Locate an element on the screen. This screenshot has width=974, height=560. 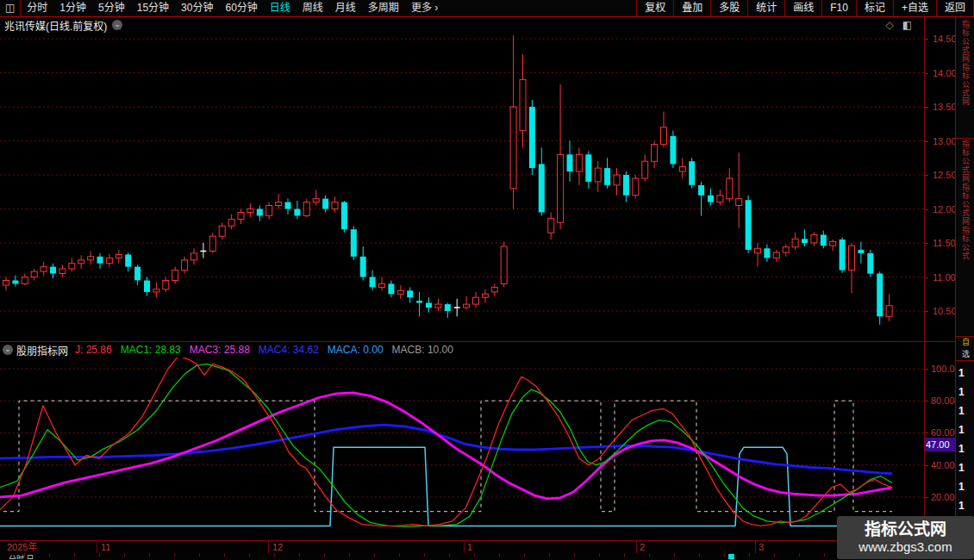
side-tab-clipped: 选 is located at coordinates (965, 355).